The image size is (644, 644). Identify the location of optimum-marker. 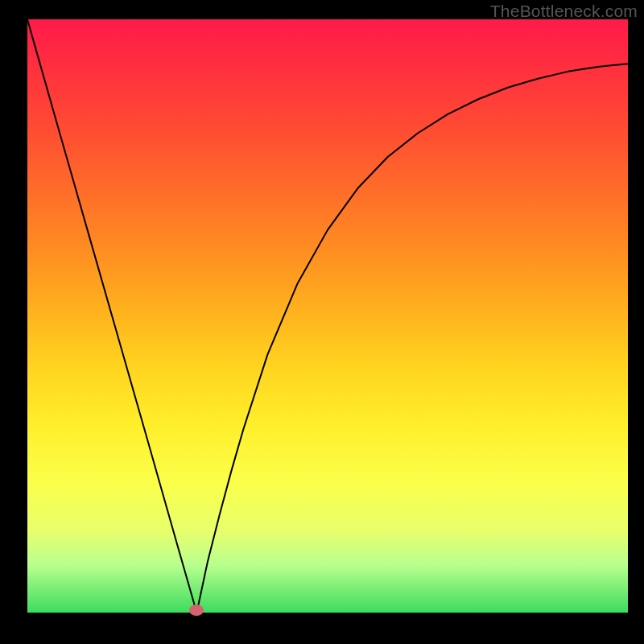
(196, 610).